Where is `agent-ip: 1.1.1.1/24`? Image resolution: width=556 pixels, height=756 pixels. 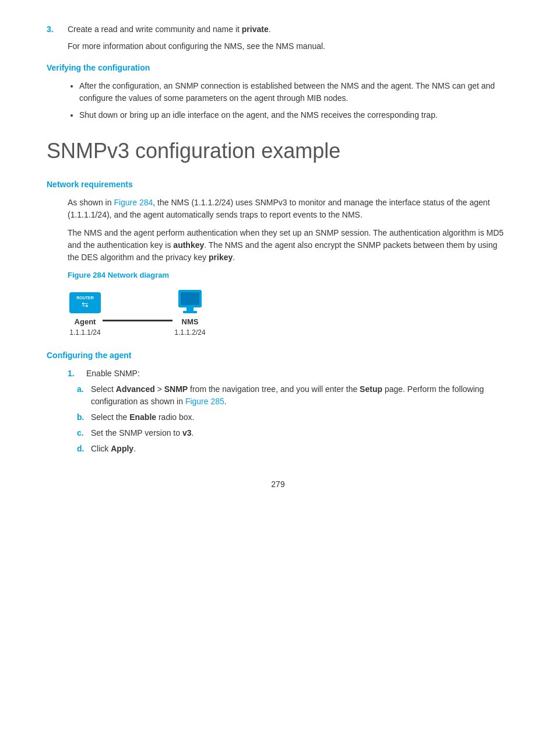 agent-ip: 1.1.1.1/24 is located at coordinates (85, 332).